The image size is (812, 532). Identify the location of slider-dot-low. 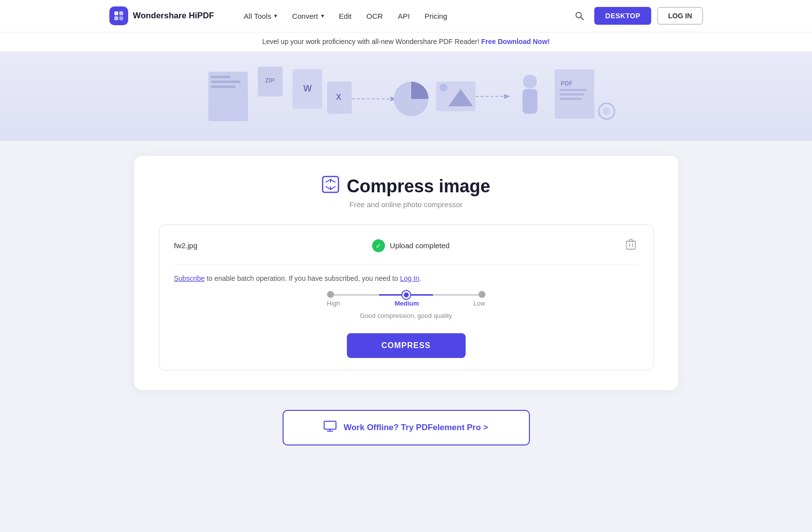
(482, 294).